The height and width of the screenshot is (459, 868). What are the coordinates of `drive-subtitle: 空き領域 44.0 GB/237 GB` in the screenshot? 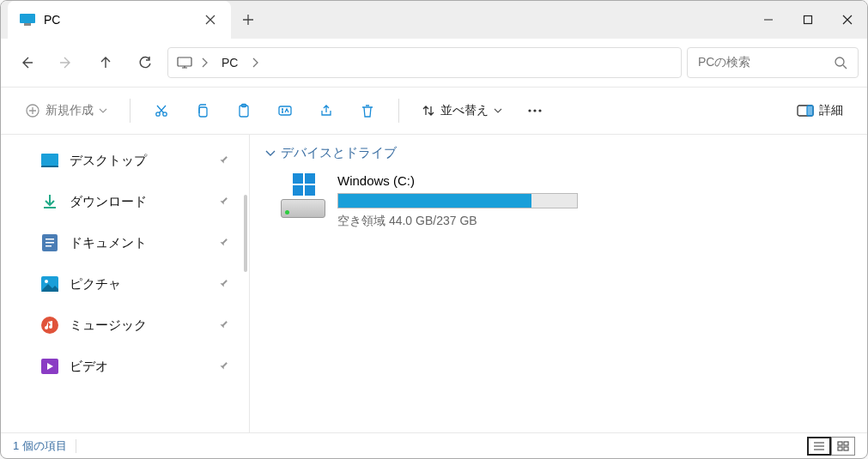 It's located at (470, 221).